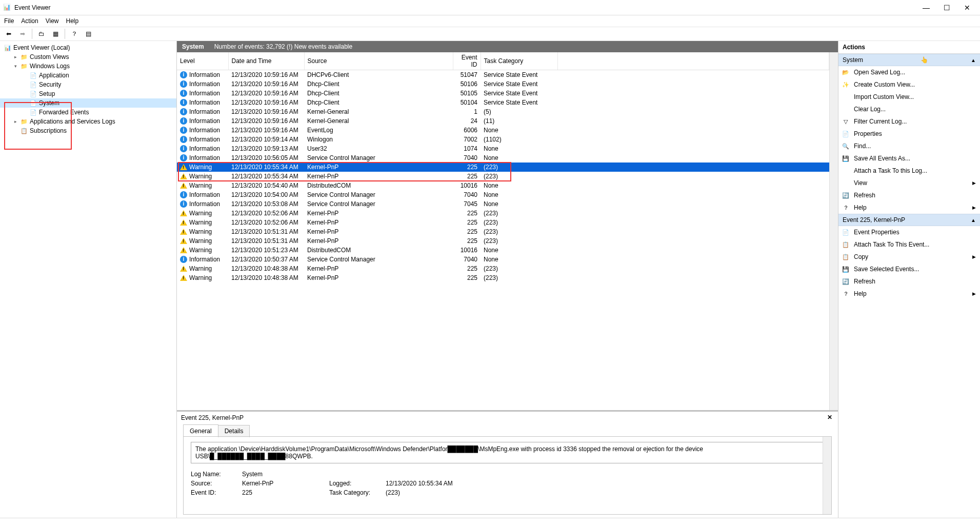 The height and width of the screenshot is (528, 980). What do you see at coordinates (846, 72) in the screenshot?
I see `action-icon: 📂` at bounding box center [846, 72].